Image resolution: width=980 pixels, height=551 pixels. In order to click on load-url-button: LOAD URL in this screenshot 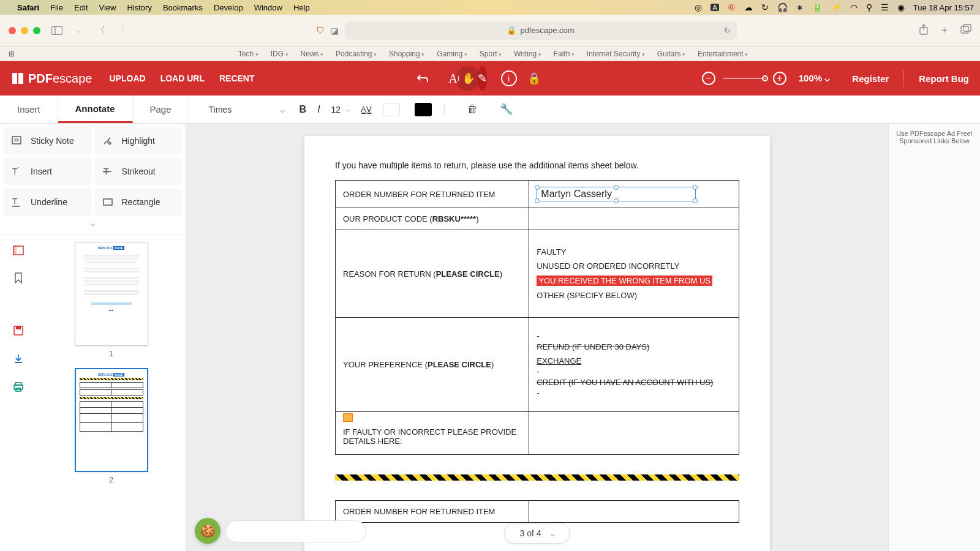, I will do `click(183, 78)`.